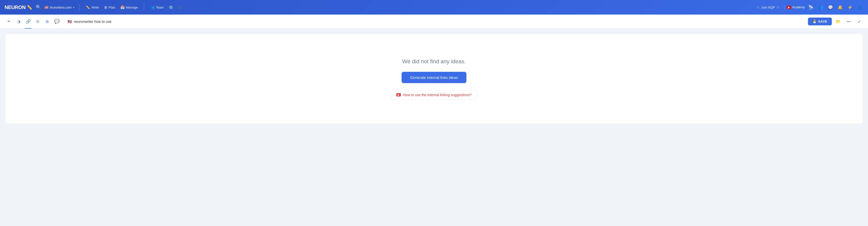 This screenshot has width=868, height=226. Describe the element at coordinates (768, 7) in the screenshot. I see `join-nqp-label: Join NQP` at that location.